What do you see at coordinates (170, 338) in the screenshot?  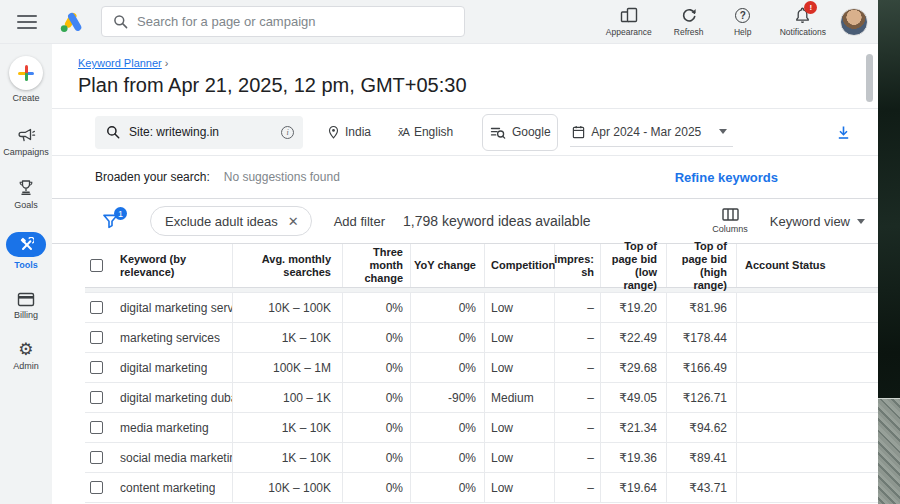 I see `keyword-cell: marketing services` at bounding box center [170, 338].